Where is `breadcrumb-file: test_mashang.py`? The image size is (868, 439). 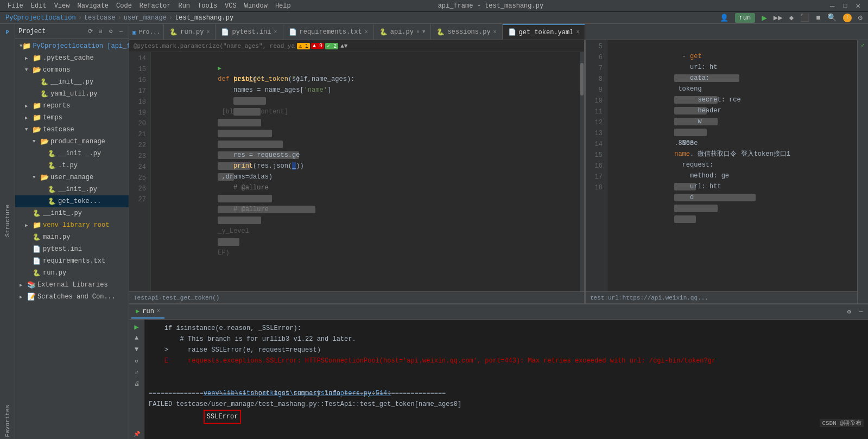
breadcrumb-file: test_mashang.py is located at coordinates (204, 18).